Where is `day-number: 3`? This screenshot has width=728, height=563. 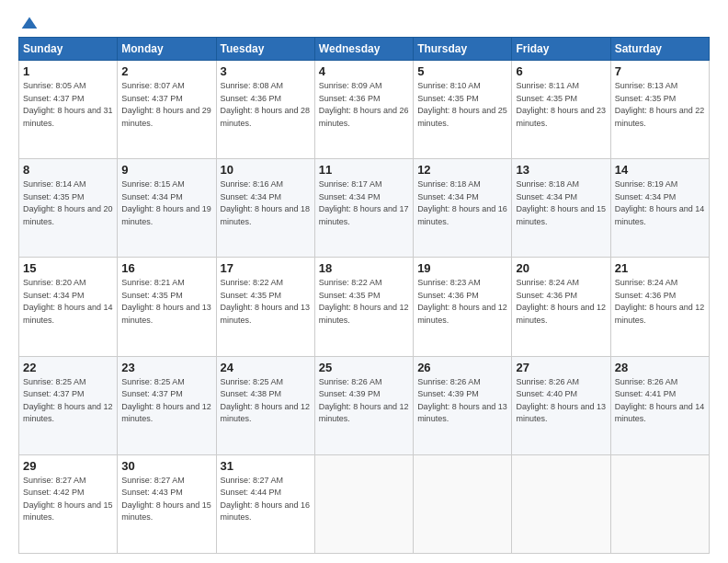 day-number: 3 is located at coordinates (266, 72).